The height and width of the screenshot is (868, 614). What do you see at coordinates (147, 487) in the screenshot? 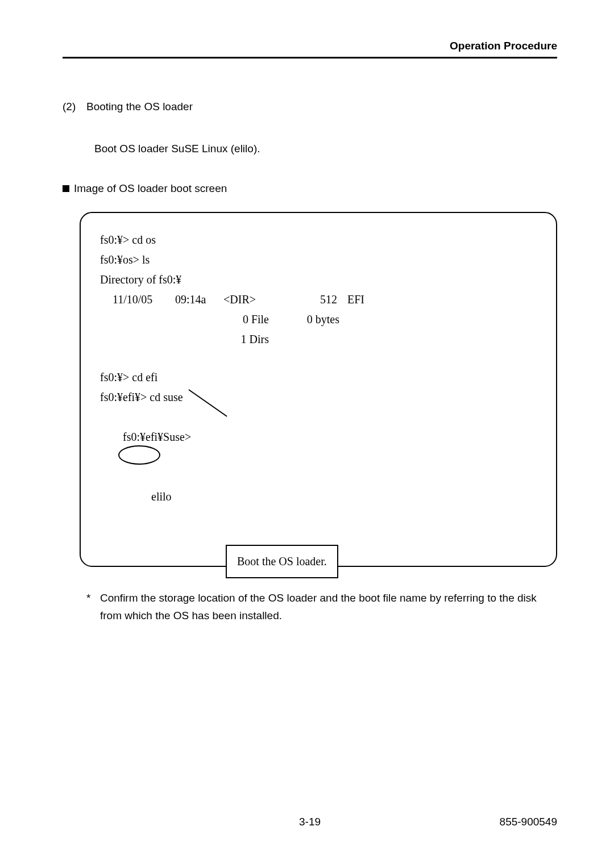
I see `highlighted-command: elilo` at bounding box center [147, 487].